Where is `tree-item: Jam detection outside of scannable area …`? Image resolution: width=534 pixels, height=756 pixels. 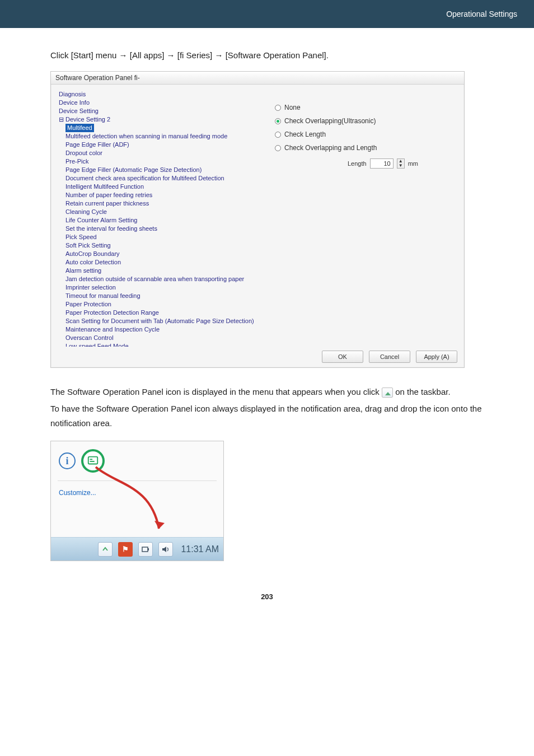
tree-item: Jam detection outside of scannable area … is located at coordinates (163, 279).